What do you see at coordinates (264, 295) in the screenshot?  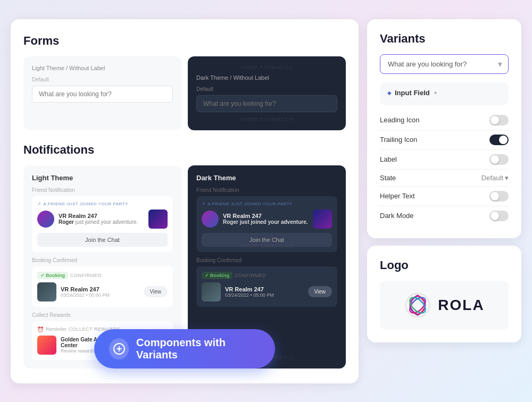 I see `dark-booking-date: 03/24/2022 • 05:00 PM` at bounding box center [264, 295].